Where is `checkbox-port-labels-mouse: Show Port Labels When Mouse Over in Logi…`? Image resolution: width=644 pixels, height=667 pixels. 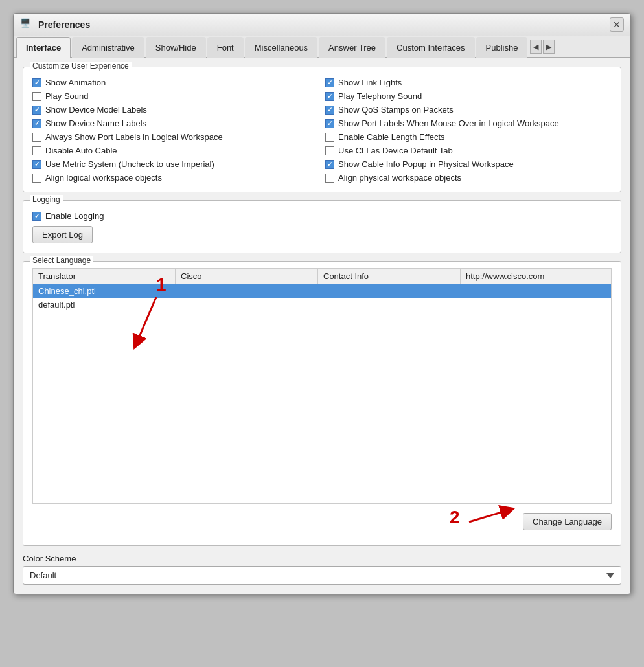 checkbox-port-labels-mouse: Show Port Labels When Mouse Over in Logi… is located at coordinates (468, 123).